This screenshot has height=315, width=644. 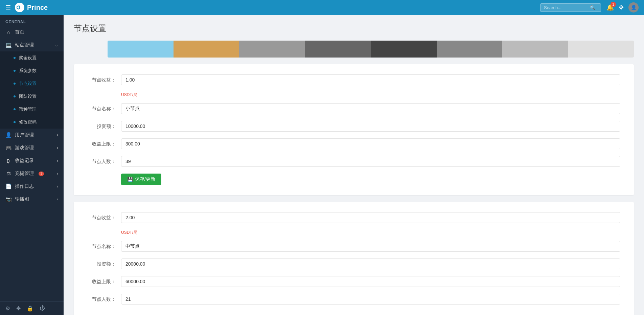 I want to click on power-icon: ⏻, so click(x=42, y=309).